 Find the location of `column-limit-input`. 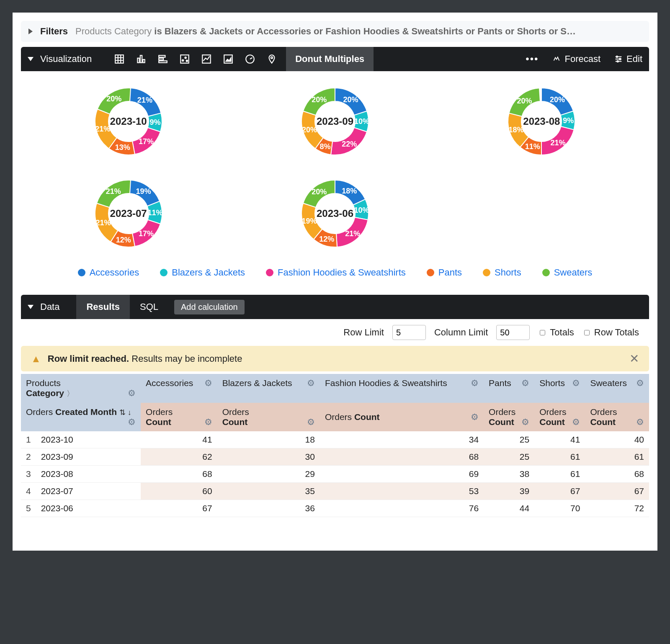

column-limit-input is located at coordinates (513, 332).